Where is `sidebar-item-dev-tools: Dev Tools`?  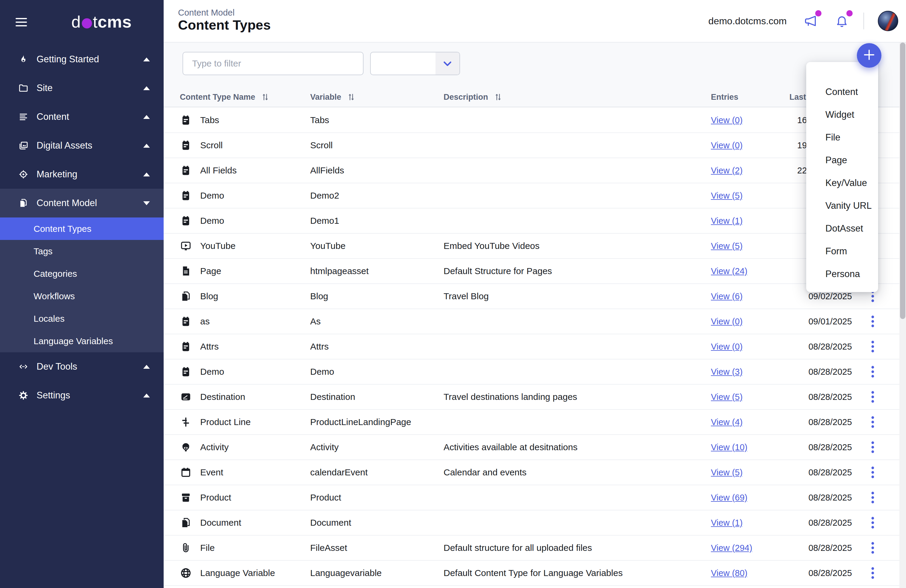 sidebar-item-dev-tools: Dev Tools is located at coordinates (82, 367).